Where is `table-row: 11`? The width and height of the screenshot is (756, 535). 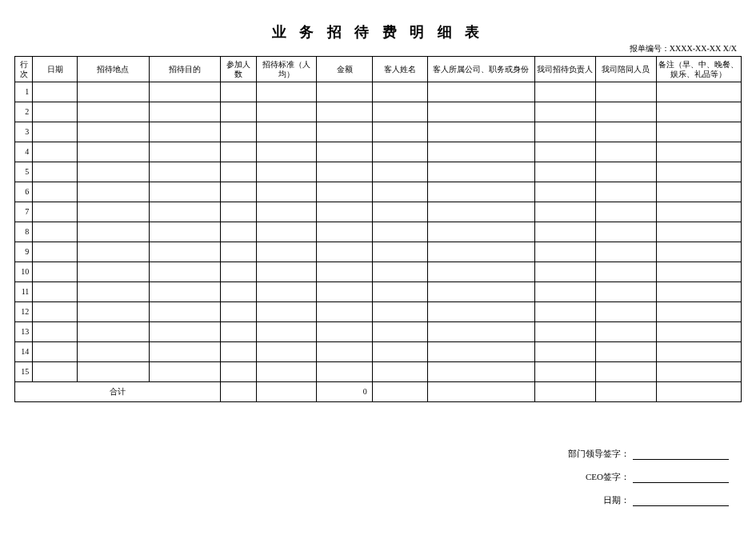
table-row: 11 is located at coordinates (378, 293).